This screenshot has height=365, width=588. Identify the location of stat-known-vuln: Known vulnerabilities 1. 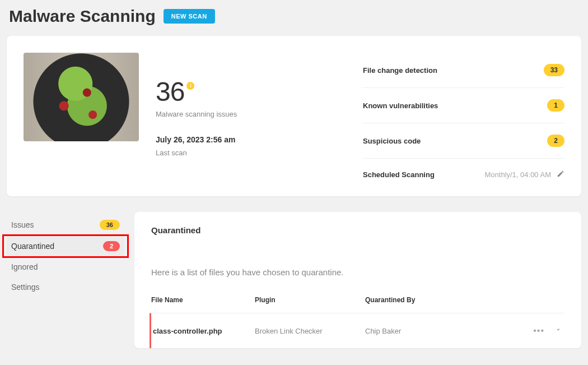
(464, 105).